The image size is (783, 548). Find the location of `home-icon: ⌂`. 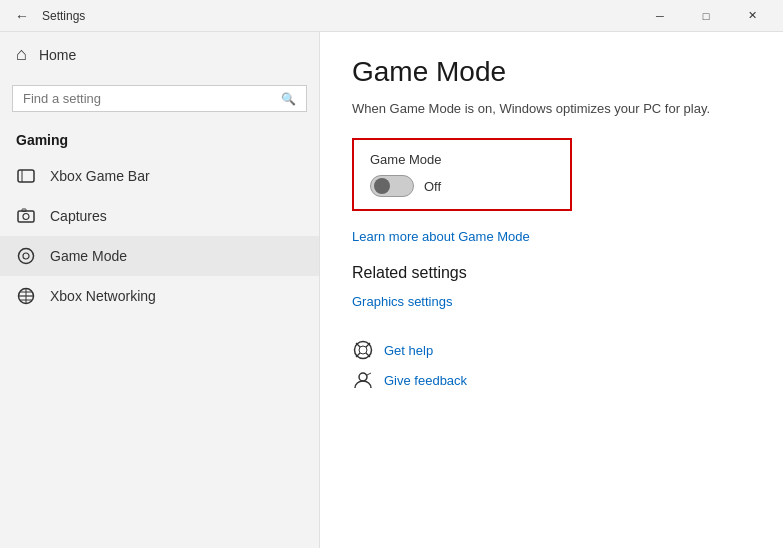

home-icon: ⌂ is located at coordinates (22, 54).